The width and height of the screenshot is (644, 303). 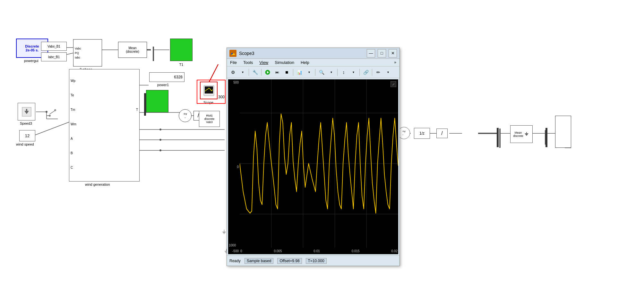 What do you see at coordinates (55, 57) in the screenshot?
I see `iabc-arrow: →` at bounding box center [55, 57].